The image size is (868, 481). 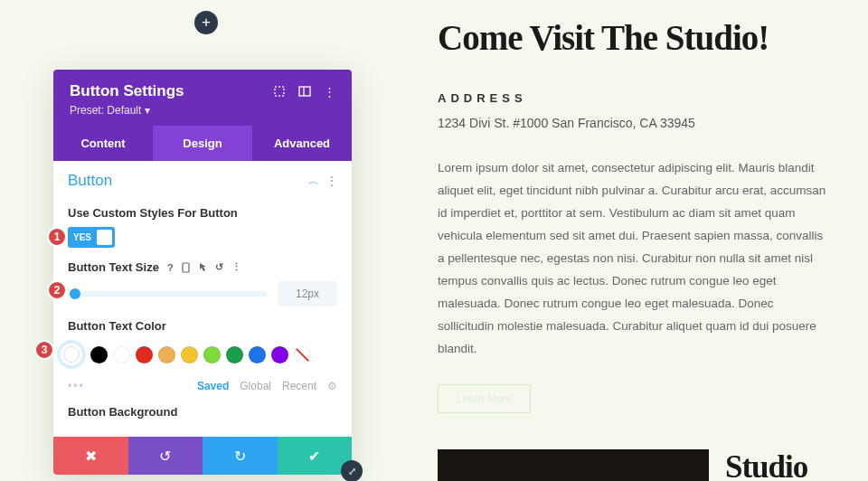 I want to click on palette-recent: Recent, so click(x=299, y=386).